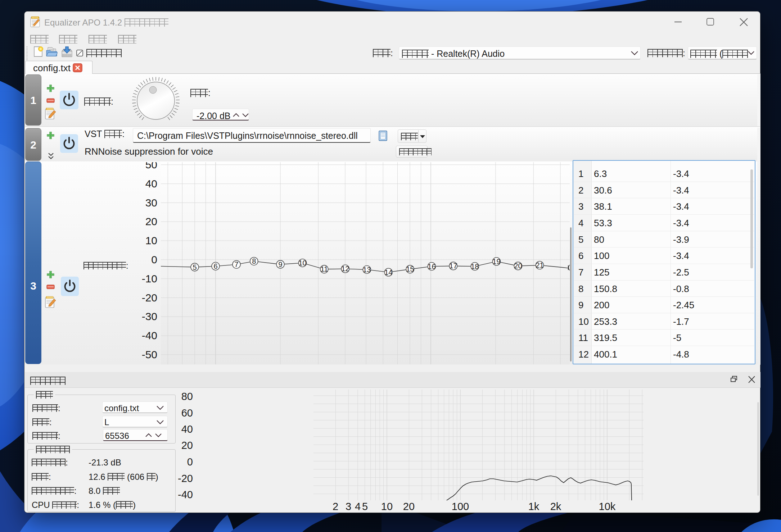  I want to click on svg-text: 0, so click(154, 260).